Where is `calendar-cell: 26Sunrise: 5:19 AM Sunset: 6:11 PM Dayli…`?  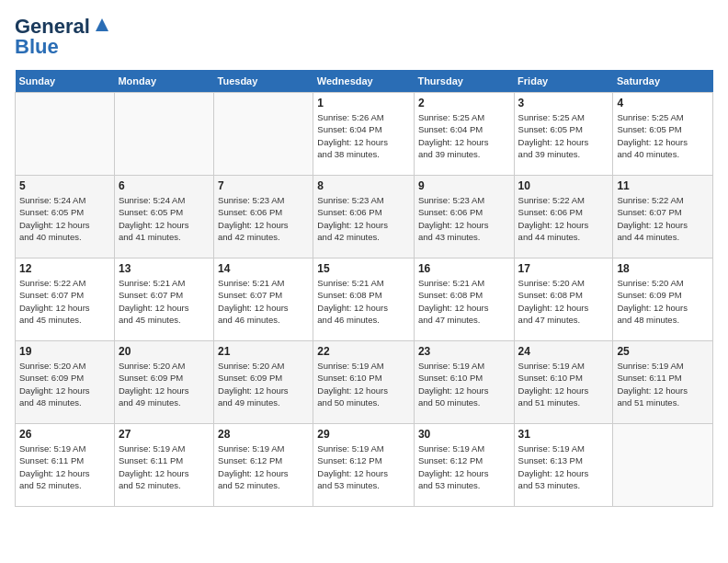
calendar-cell: 26Sunrise: 5:19 AM Sunset: 6:11 PM Dayli… is located at coordinates (65, 465).